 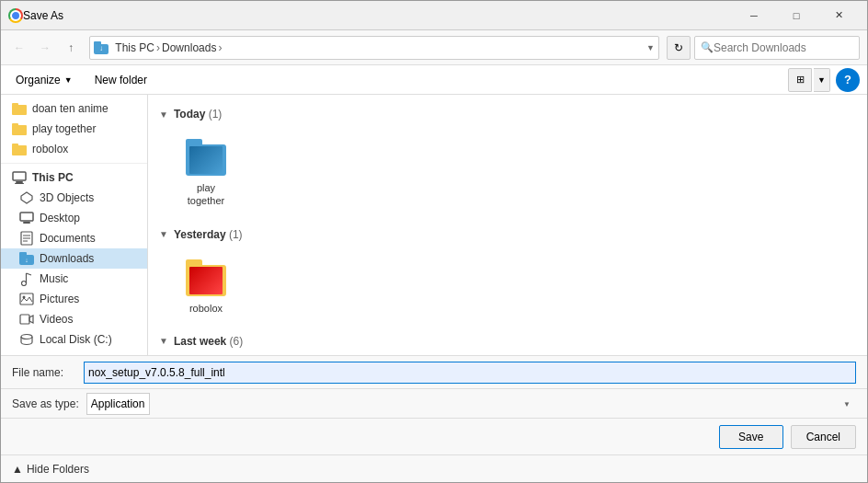 What do you see at coordinates (822, 80) in the screenshot?
I see `view-dropdown-button: ▼` at bounding box center [822, 80].